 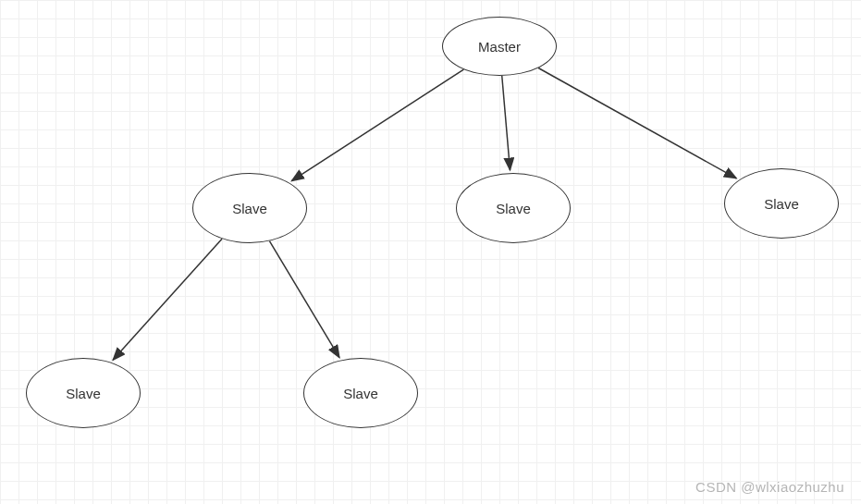 I want to click on edge-slave1-slave4, so click(x=167, y=300).